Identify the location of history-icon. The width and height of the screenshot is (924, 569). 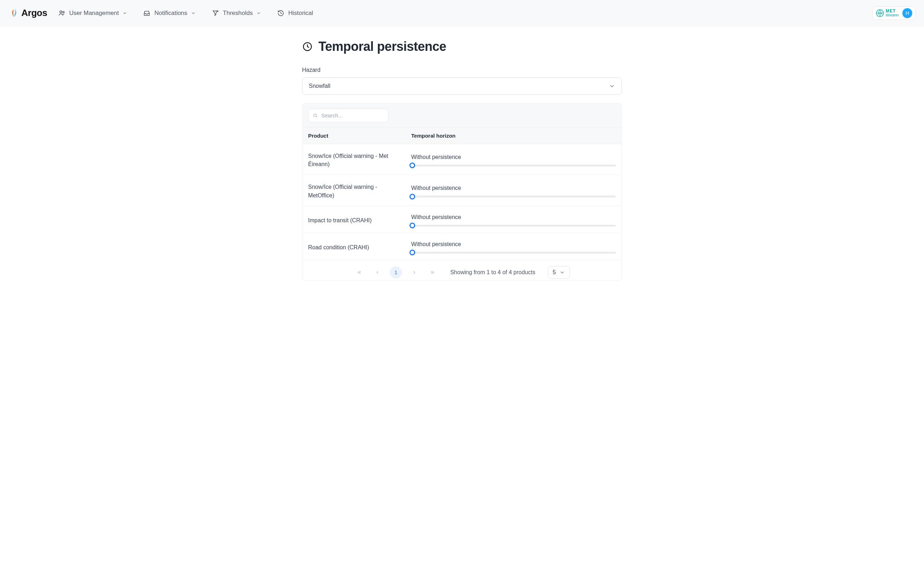
(281, 13).